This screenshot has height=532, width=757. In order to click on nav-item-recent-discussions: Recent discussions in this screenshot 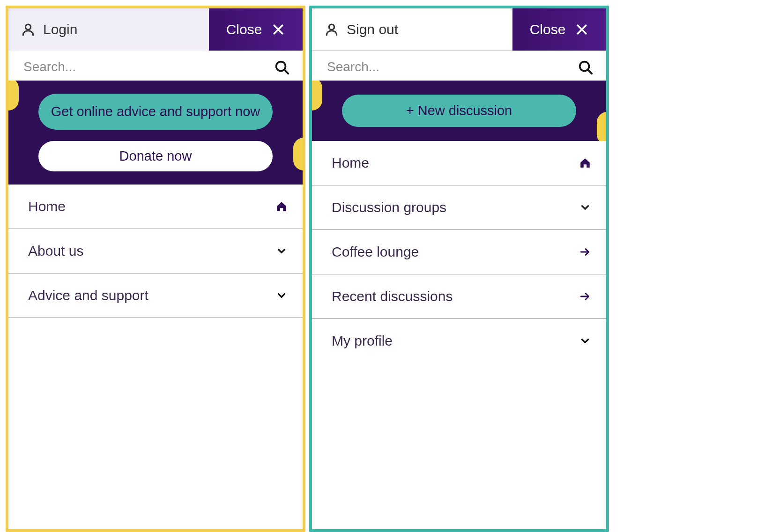, I will do `click(459, 297)`.